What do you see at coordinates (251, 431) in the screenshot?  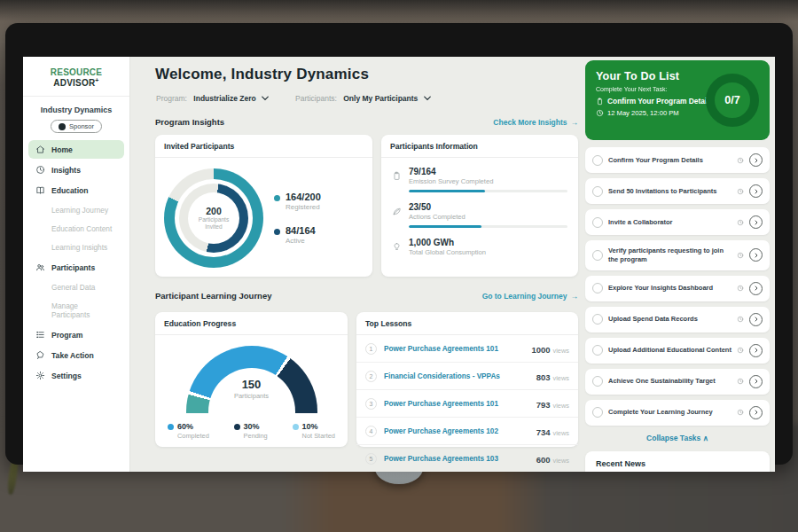 I see `legend-item-pending: 30% Pending` at bounding box center [251, 431].